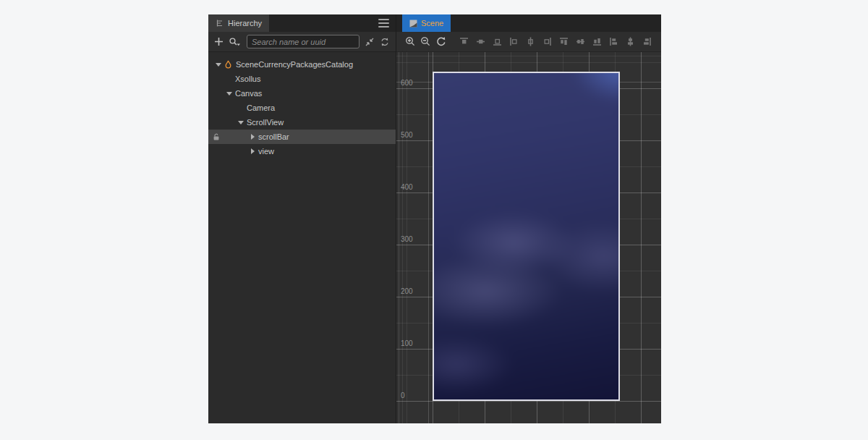 The image size is (868, 440). I want to click on distribute-right-icon, so click(647, 42).